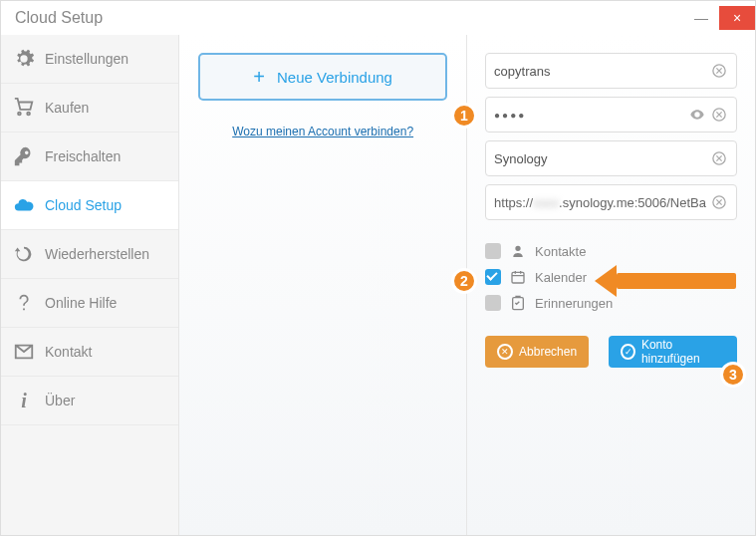  What do you see at coordinates (612, 71) in the screenshot?
I see `username-field-wrapper` at bounding box center [612, 71].